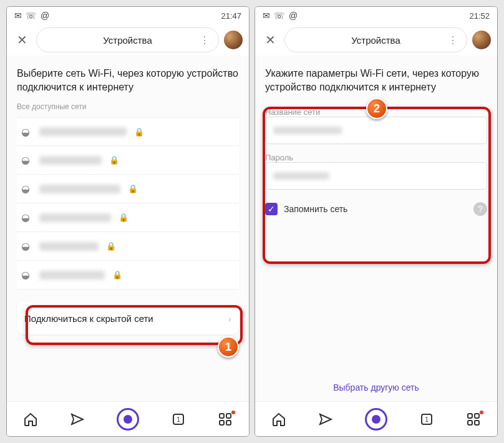 This screenshot has width=504, height=443. Describe the element at coordinates (376, 130) in the screenshot. I see `ssid-input` at that location.